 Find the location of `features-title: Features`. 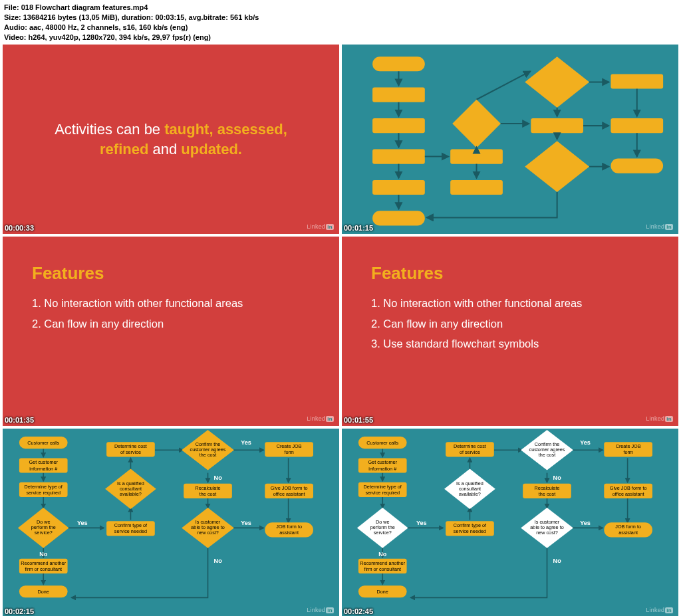

features-title: Features is located at coordinates (510, 274).